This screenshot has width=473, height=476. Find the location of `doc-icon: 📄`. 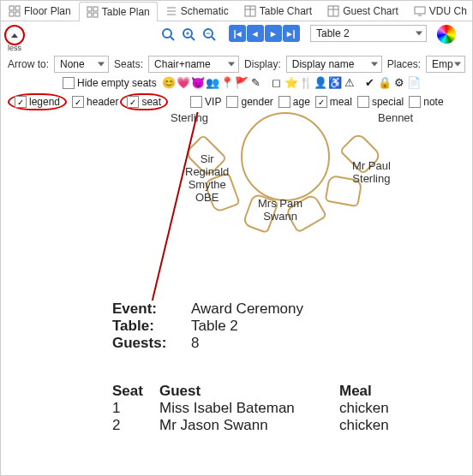

doc-icon: 📄 is located at coordinates (414, 83).